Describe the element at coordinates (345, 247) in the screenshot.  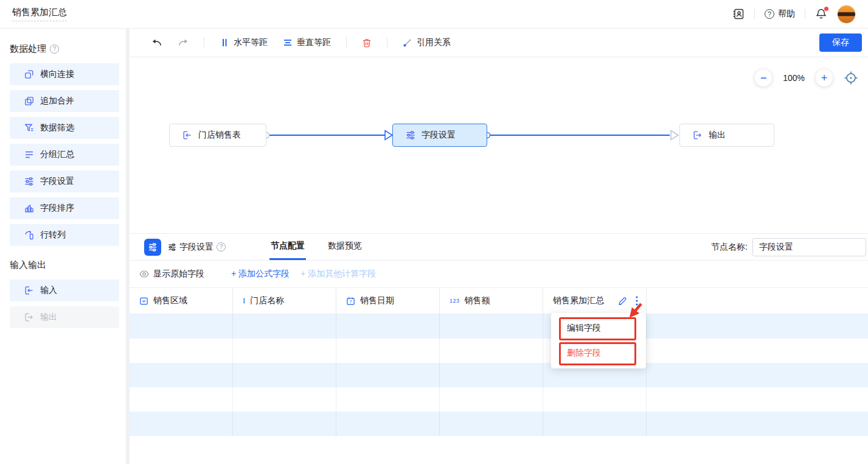
I see `tab-data-preview: 数据预览` at that location.